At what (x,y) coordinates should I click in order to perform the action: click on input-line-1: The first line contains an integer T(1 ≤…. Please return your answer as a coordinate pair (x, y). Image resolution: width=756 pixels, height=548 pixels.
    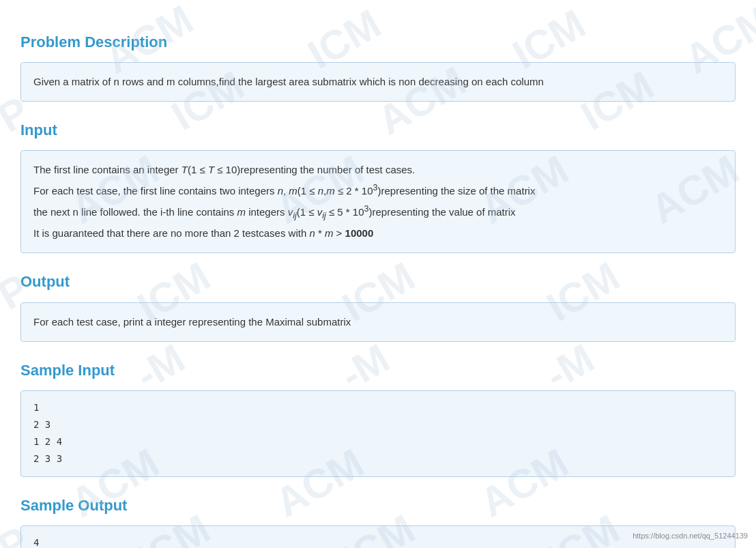
    Looking at the image, I should click on (378, 170).